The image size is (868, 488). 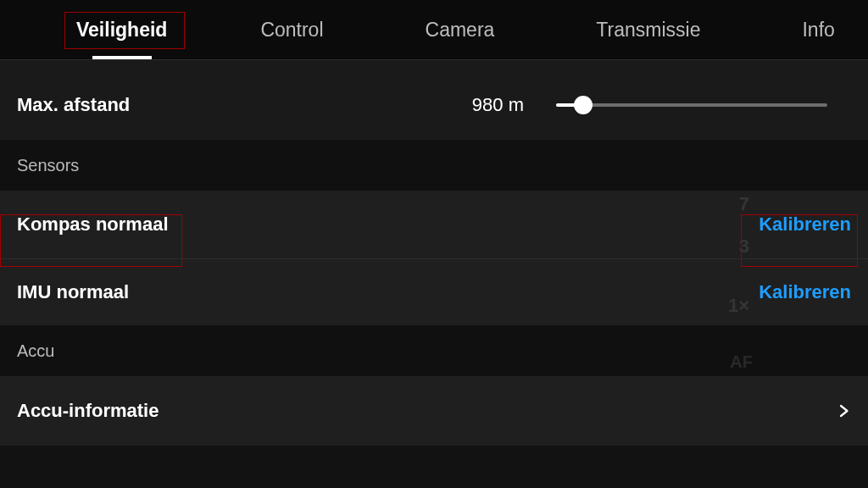 What do you see at coordinates (73, 105) in the screenshot?
I see `label-max-distance: Max. afstand` at bounding box center [73, 105].